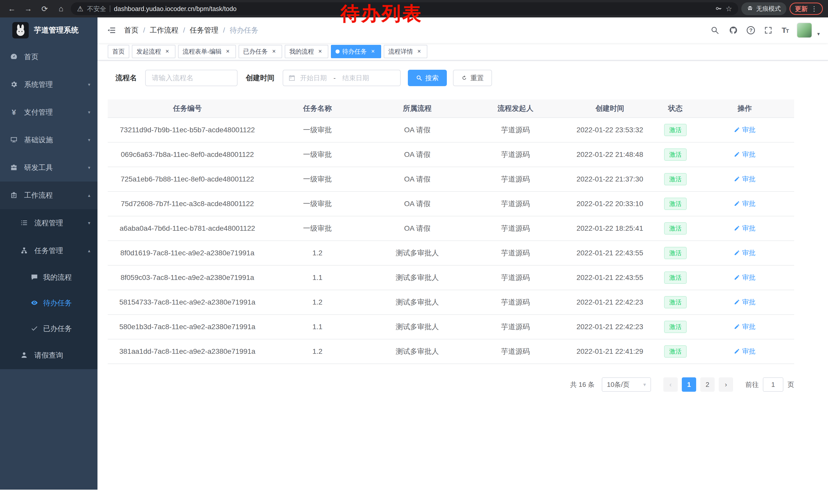 This screenshot has height=504, width=828. What do you see at coordinates (451, 303) in the screenshot?
I see `table-row: 58154733-7ac8-11ec-a9e2-a2380e71991a 1.2…` at bounding box center [451, 303].